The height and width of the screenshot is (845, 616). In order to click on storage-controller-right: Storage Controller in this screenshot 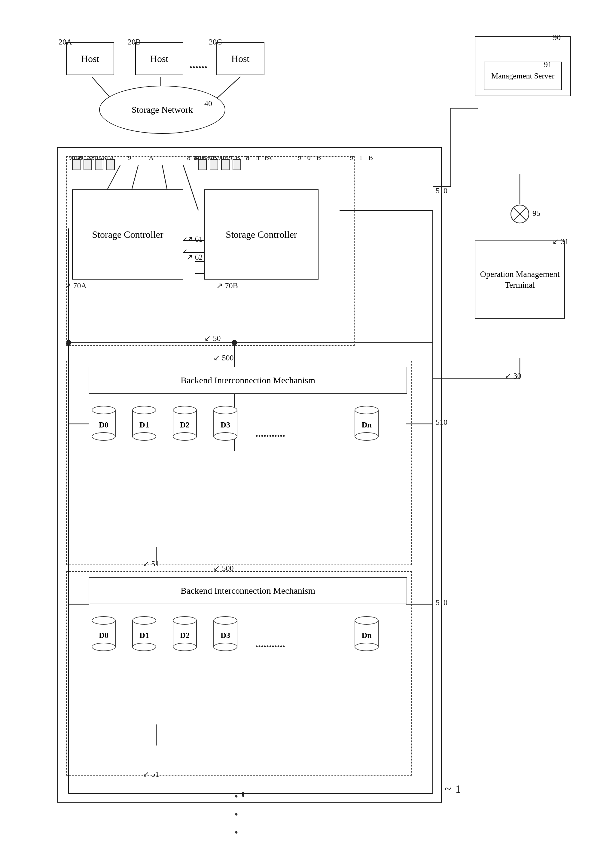, I will do `click(261, 234)`.